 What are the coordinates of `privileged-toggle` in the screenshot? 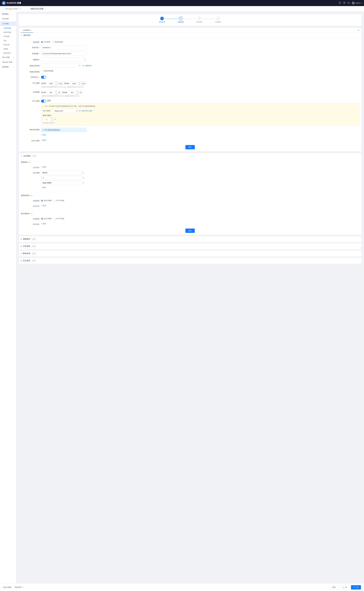 It's located at (44, 77).